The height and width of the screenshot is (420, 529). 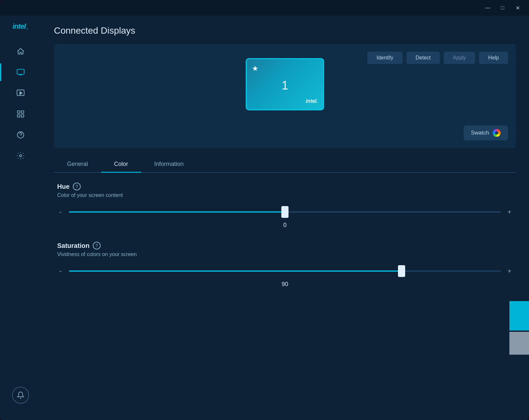 What do you see at coordinates (285, 265) in the screenshot?
I see `saturation-group: Saturation ? Vividness of colors on your…` at bounding box center [285, 265].